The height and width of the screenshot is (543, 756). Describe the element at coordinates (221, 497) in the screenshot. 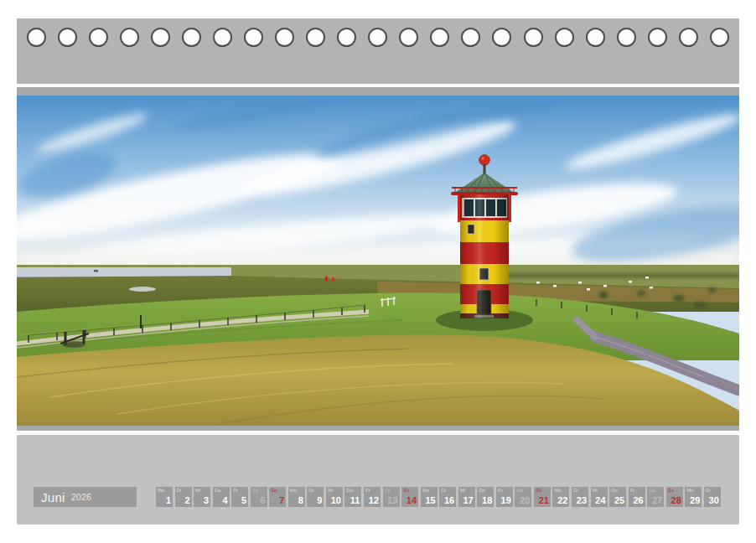

I see `day-cell-4: Do4` at that location.